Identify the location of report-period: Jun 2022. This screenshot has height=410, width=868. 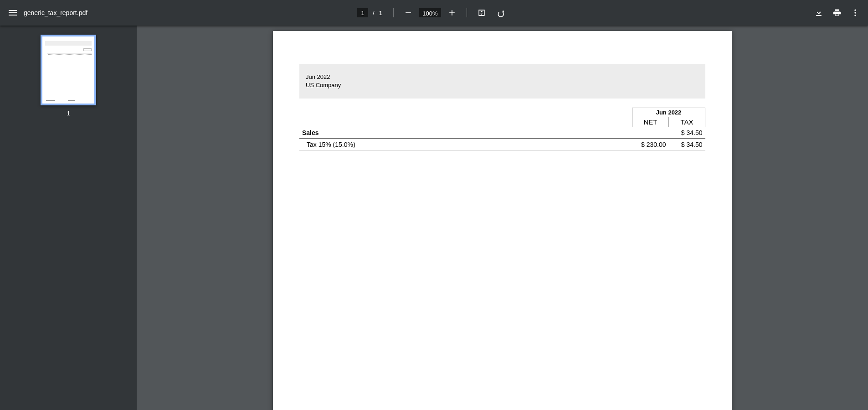
(502, 77).